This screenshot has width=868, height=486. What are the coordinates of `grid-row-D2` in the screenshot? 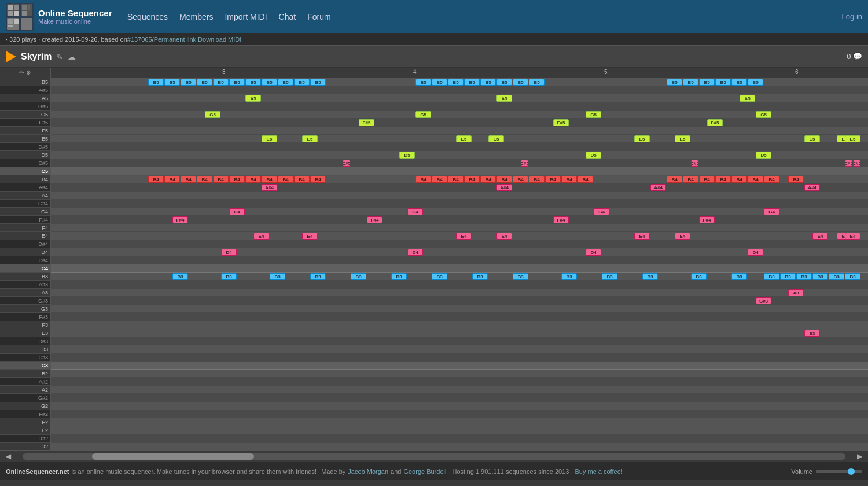 It's located at (459, 447).